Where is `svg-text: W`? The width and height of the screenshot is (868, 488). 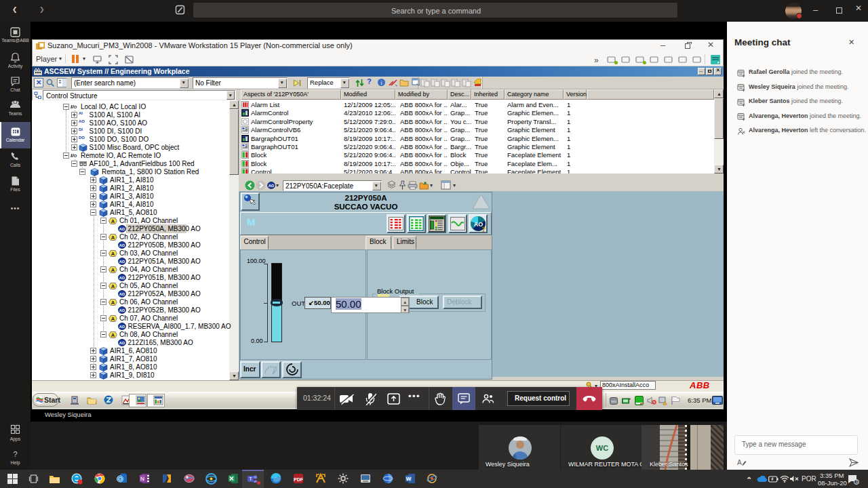 svg-text: W is located at coordinates (409, 479).